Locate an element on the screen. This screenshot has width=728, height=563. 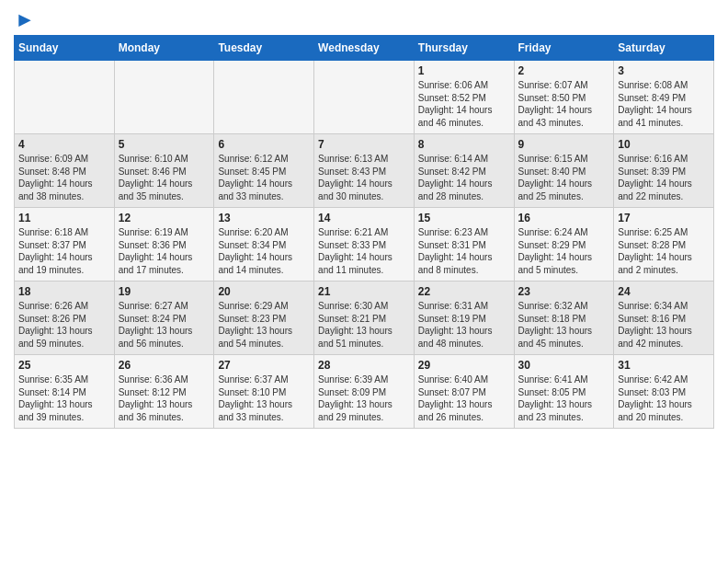
calendar-cell: 27Sunrise: 6:37 AM Sunset: 8:10 PM Dayli… is located at coordinates (265, 392).